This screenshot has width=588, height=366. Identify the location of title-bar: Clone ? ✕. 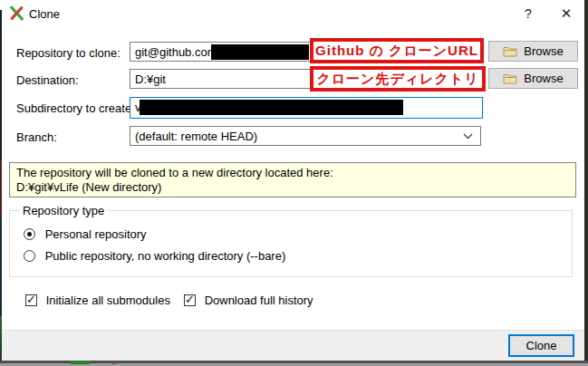
(294, 14).